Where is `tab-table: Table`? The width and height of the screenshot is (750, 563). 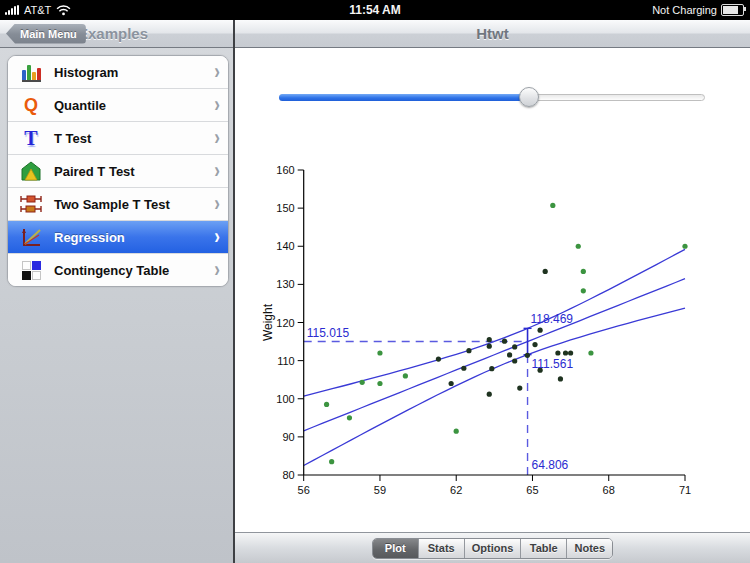 tab-table: Table is located at coordinates (544, 548).